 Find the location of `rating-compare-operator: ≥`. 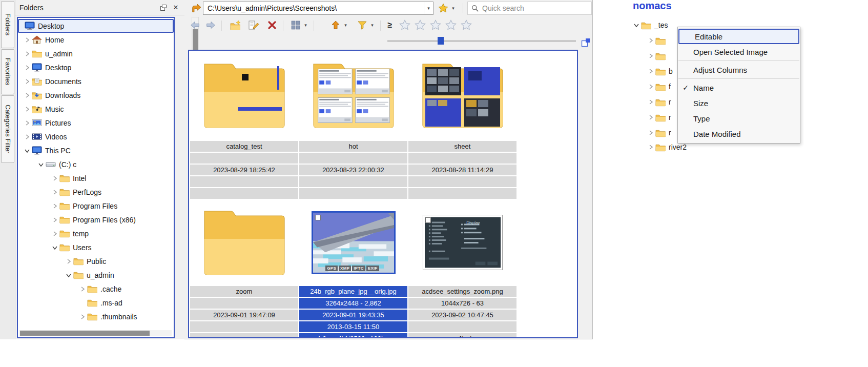

rating-compare-operator: ≥ is located at coordinates (390, 25).